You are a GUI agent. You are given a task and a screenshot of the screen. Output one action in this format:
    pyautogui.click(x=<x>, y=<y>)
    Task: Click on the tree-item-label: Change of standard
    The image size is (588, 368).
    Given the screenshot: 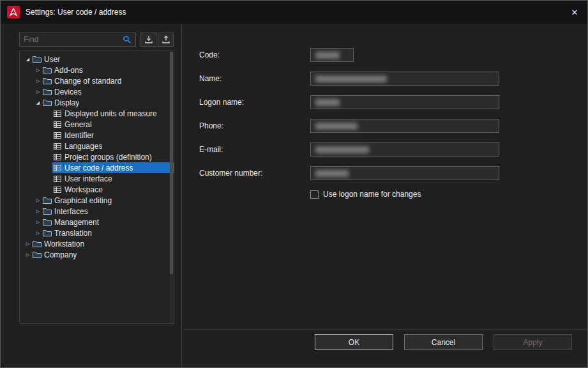 What is the action you would take?
    pyautogui.click(x=88, y=81)
    